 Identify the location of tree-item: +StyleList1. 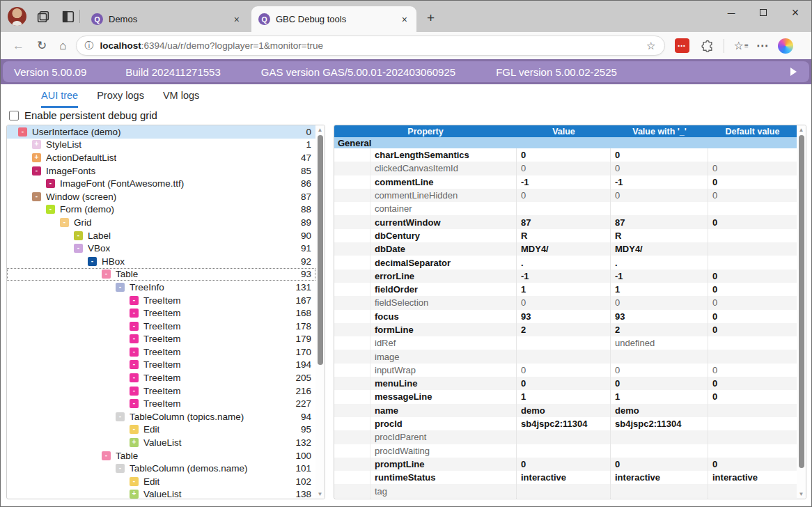
(162, 145).